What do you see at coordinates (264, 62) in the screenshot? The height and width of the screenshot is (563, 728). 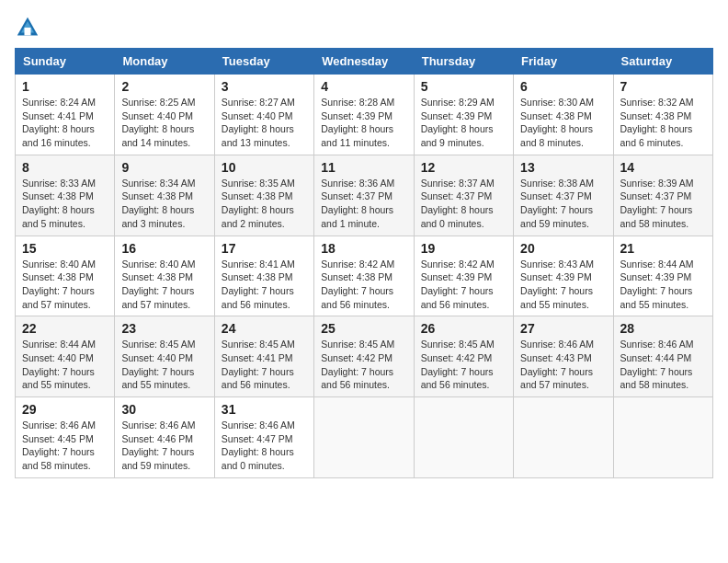 I see `day-of-week-header: Tuesday` at bounding box center [264, 62].